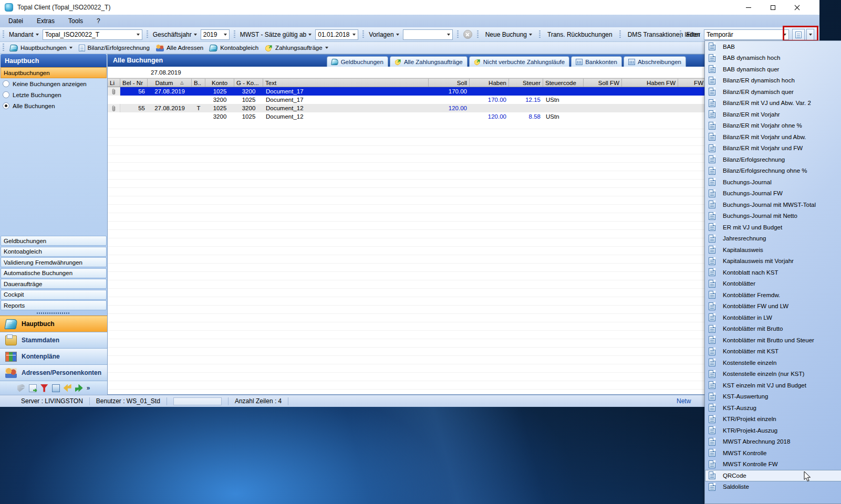 Image resolution: width=841 pixels, height=504 pixels. I want to click on tab-nicht-verbuchte-zahlungslaeufe: Nicht verbuchte Zahlungsläufe, so click(519, 61).